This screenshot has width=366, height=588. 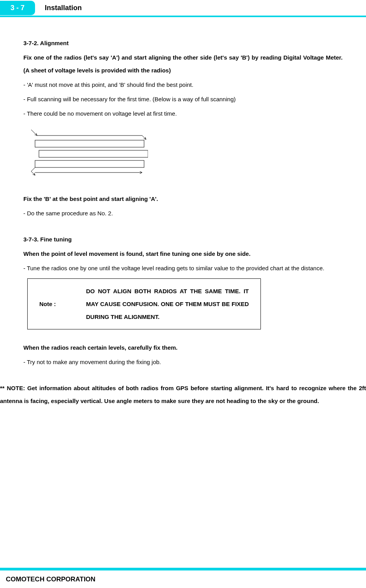 I want to click on paragraph-372-3: - Full scanning will be necessary for th…, so click(x=183, y=99).